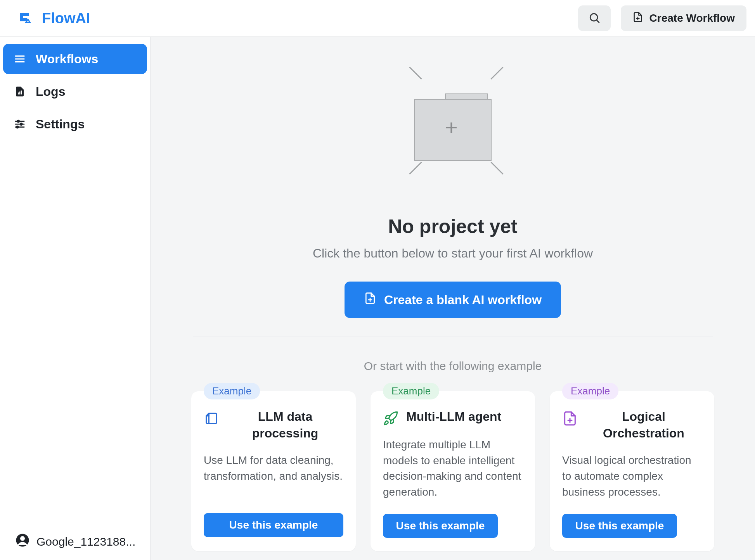 This screenshot has height=560, width=755. Describe the element at coordinates (274, 471) in the screenshot. I see `example-card-llm-data-processing: Example LLM data processing Use LLM for …` at that location.